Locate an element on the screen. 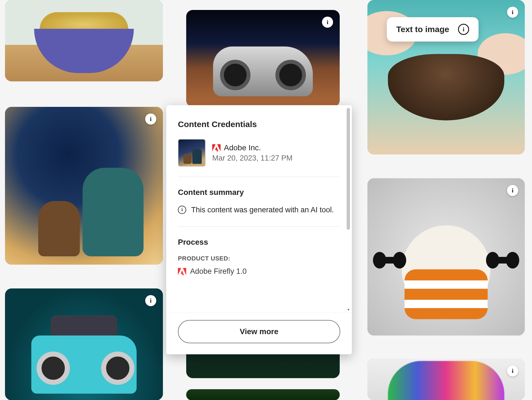 The image size is (532, 400). credential-company: Adobe Inc. is located at coordinates (252, 148).